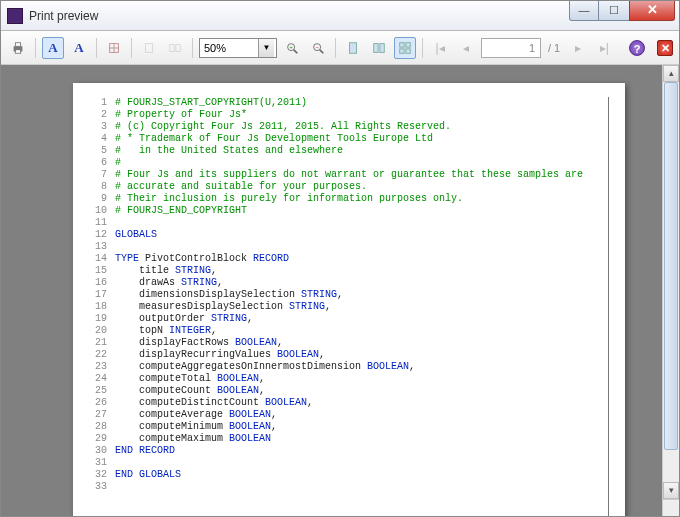  Describe the element at coordinates (358, 271) in the screenshot. I see `line-code: title STRING,` at that location.